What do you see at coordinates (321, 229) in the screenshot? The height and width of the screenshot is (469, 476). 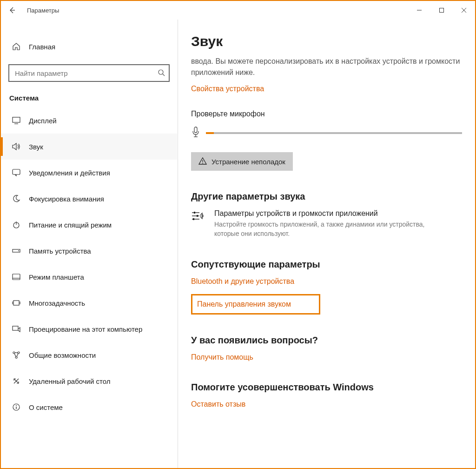 I see `volume-option-desc: Настройте громкость приложений, а также …` at bounding box center [321, 229].